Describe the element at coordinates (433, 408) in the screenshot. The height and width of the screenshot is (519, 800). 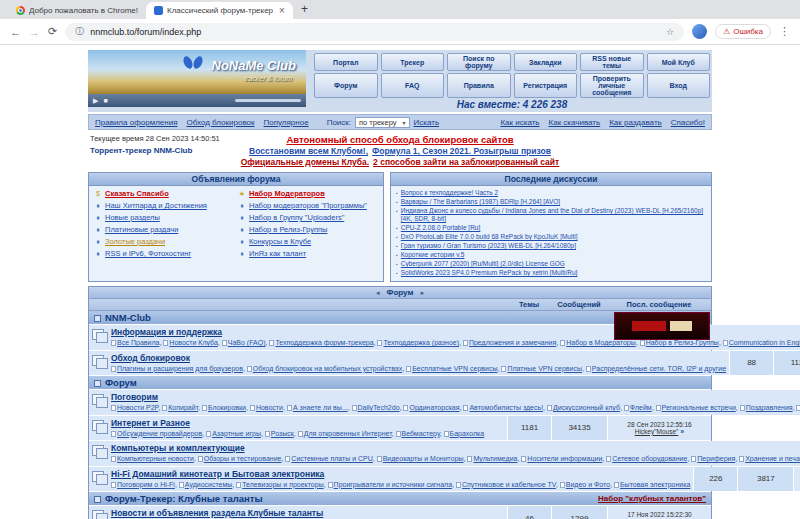
I see `forum-sublink: Ординаторская` at that location.